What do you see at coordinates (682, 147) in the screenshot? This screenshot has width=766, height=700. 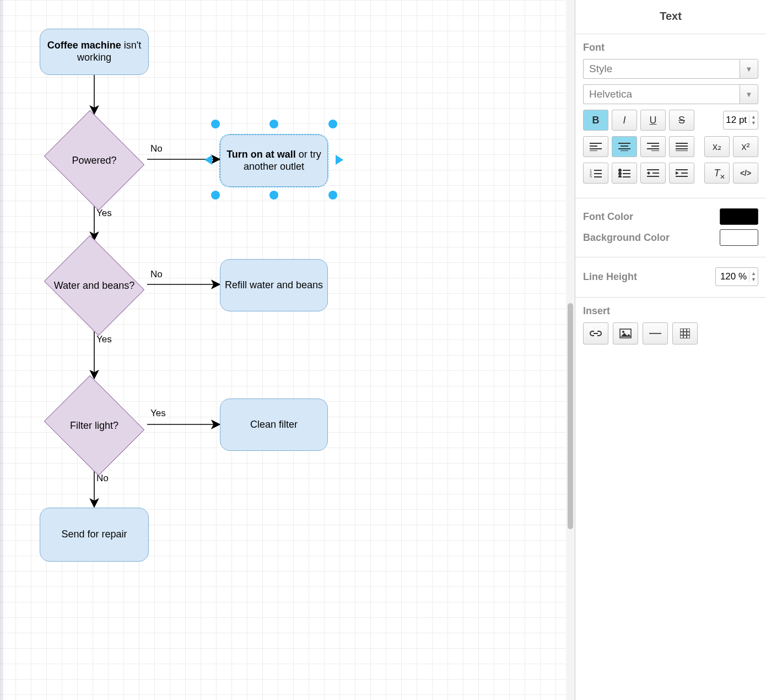 I see `align-justify-button` at bounding box center [682, 147].